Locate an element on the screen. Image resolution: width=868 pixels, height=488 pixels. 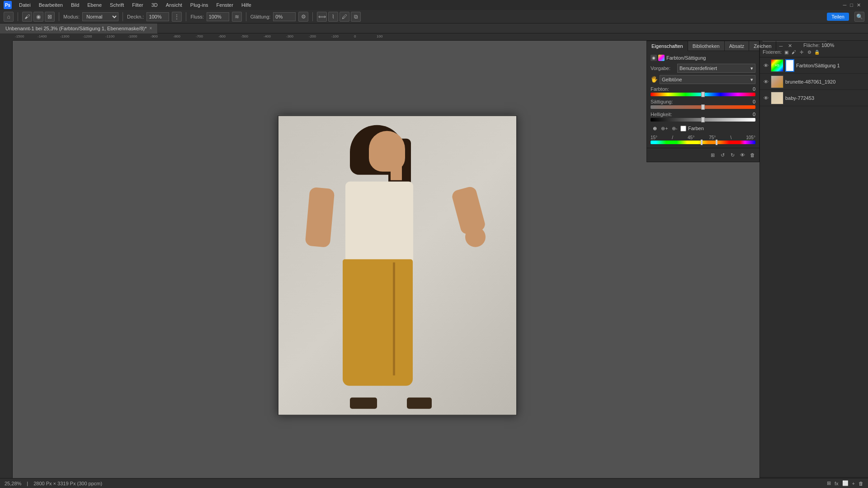
range-handle-left is located at coordinates (702, 142).